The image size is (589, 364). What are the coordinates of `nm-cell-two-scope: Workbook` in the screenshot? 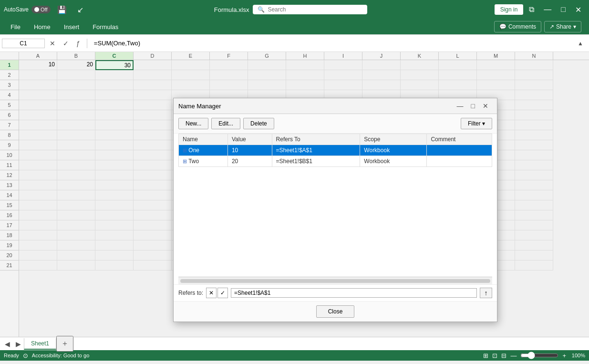 It's located at (393, 161).